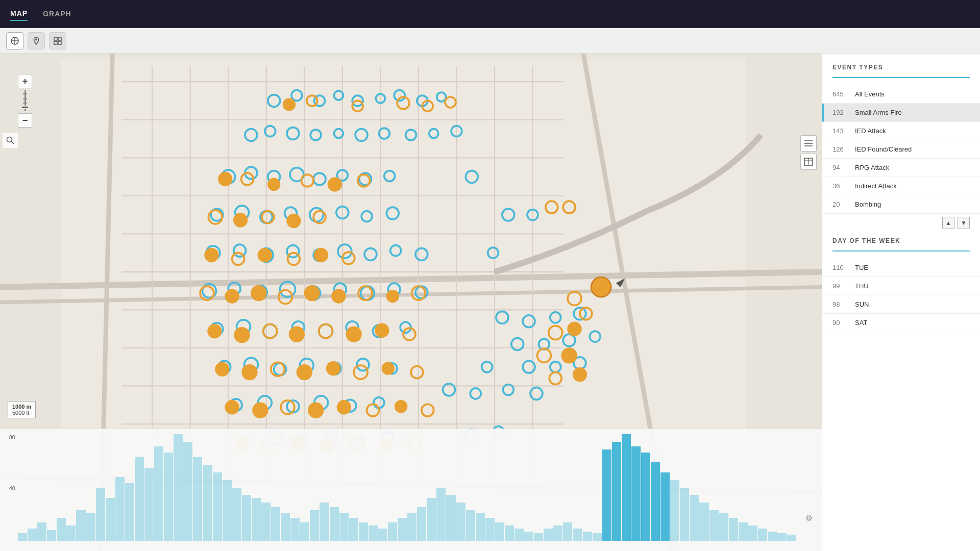 Image resolution: width=980 pixels, height=551 pixels. I want to click on event-type-item: 126 IED Found/Cleared, so click(901, 149).